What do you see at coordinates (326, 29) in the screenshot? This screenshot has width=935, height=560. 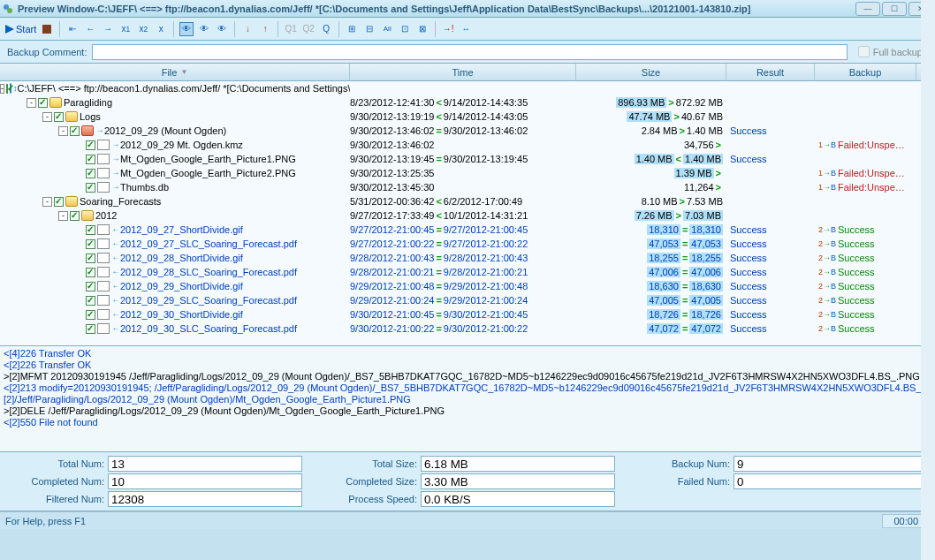 I see `q-icon: Q` at bounding box center [326, 29].